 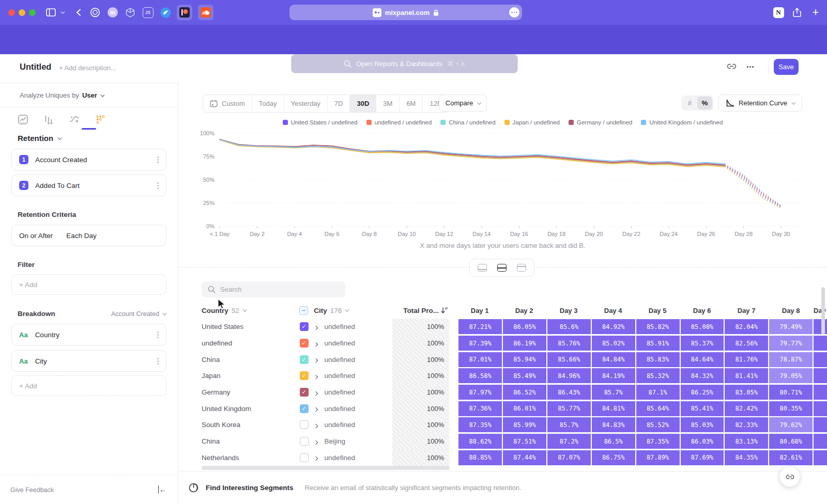 What do you see at coordinates (791, 458) in the screenshot?
I see `retention-value-cell: 82.61%` at bounding box center [791, 458].